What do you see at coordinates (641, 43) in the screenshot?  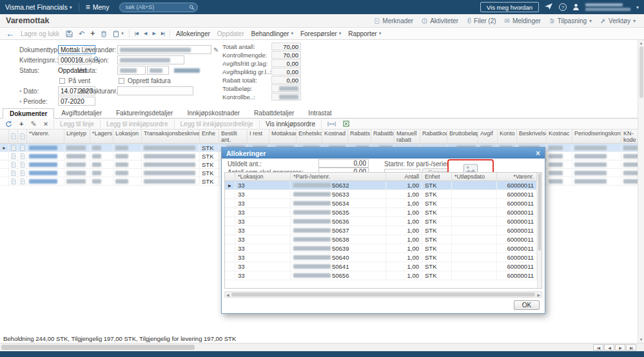 I see `scroll-up-icon: ▲` at bounding box center [641, 43].